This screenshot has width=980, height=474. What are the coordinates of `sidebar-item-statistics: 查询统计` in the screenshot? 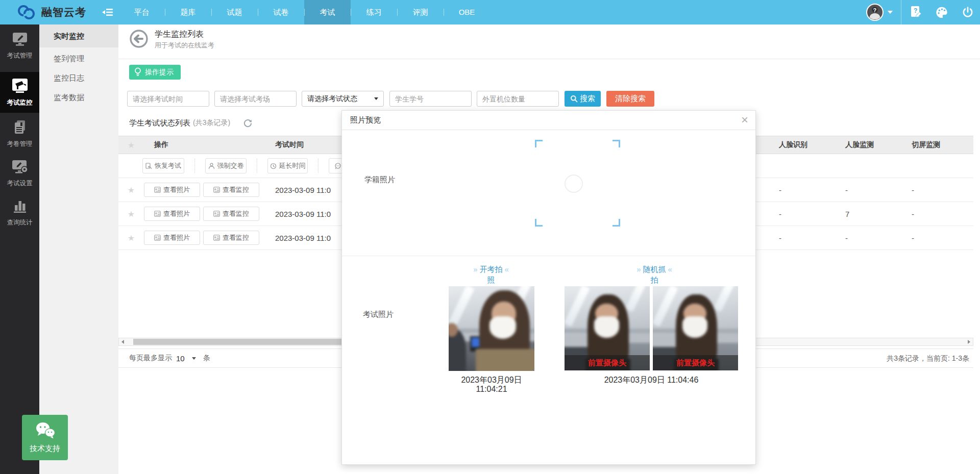 It's located at (19, 213).